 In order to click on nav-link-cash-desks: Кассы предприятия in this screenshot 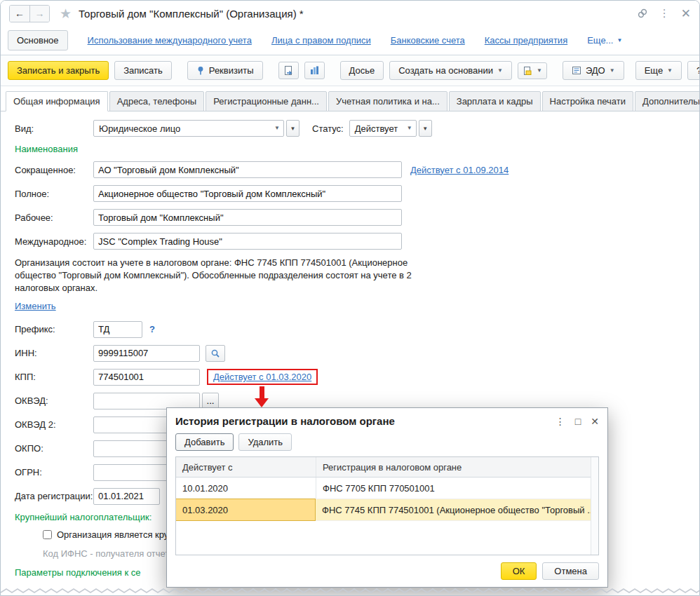, I will do `click(526, 41)`.